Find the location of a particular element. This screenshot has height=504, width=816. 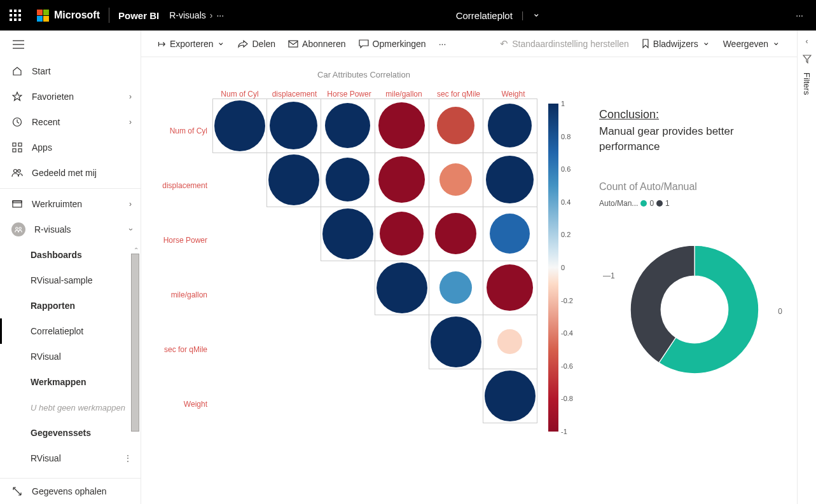

product-label: Power BI is located at coordinates (139, 15).